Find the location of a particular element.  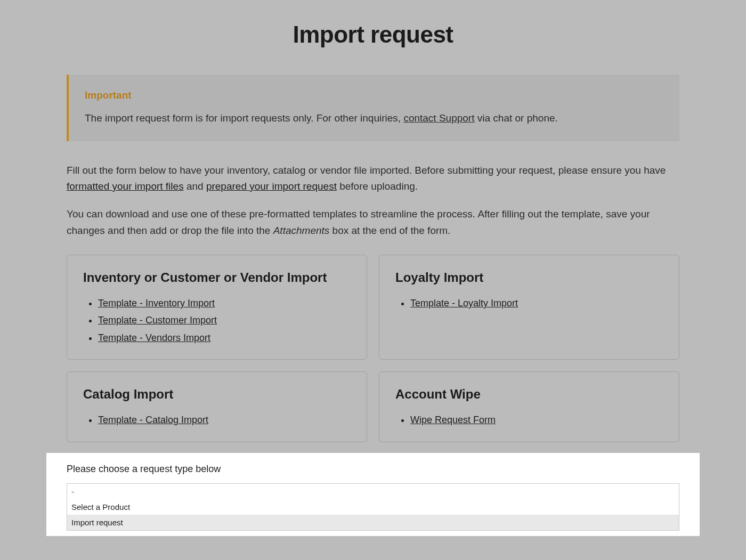

contact-support-link: contact Support is located at coordinates (439, 118).